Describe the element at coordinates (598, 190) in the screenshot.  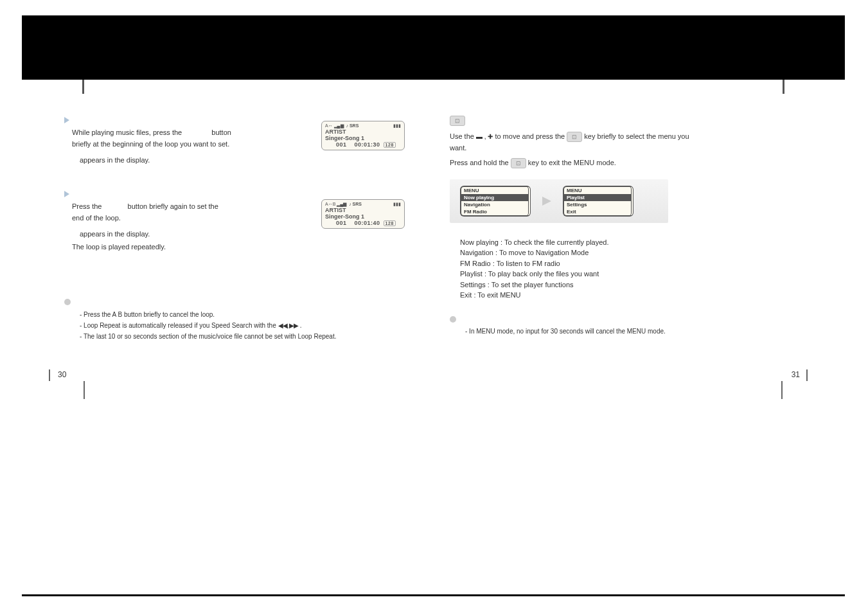
I see `menu2-title: MENU` at that location.